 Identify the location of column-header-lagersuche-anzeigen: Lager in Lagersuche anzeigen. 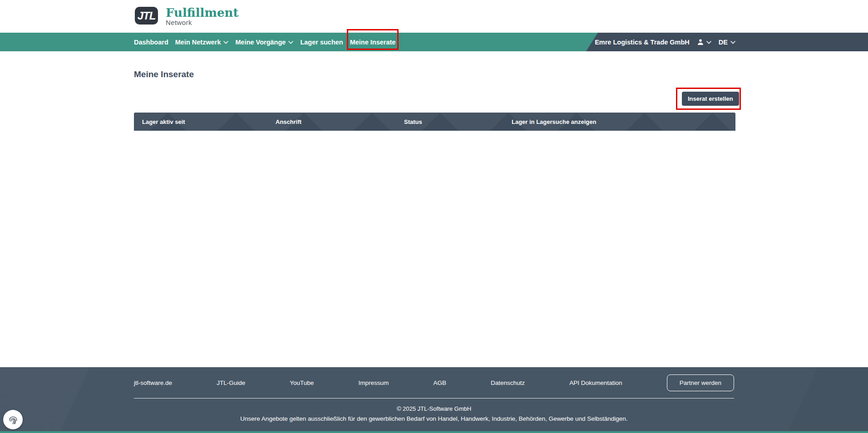
(554, 122).